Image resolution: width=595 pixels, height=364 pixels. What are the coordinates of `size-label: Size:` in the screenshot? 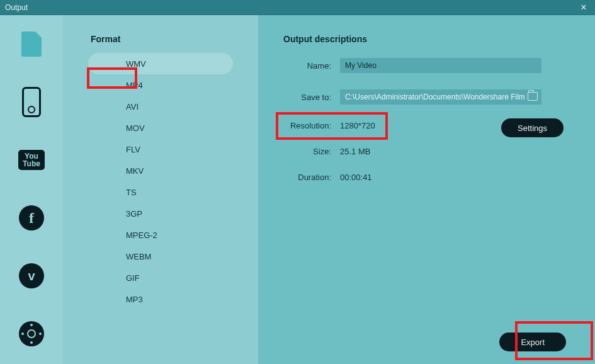 It's located at (312, 151).